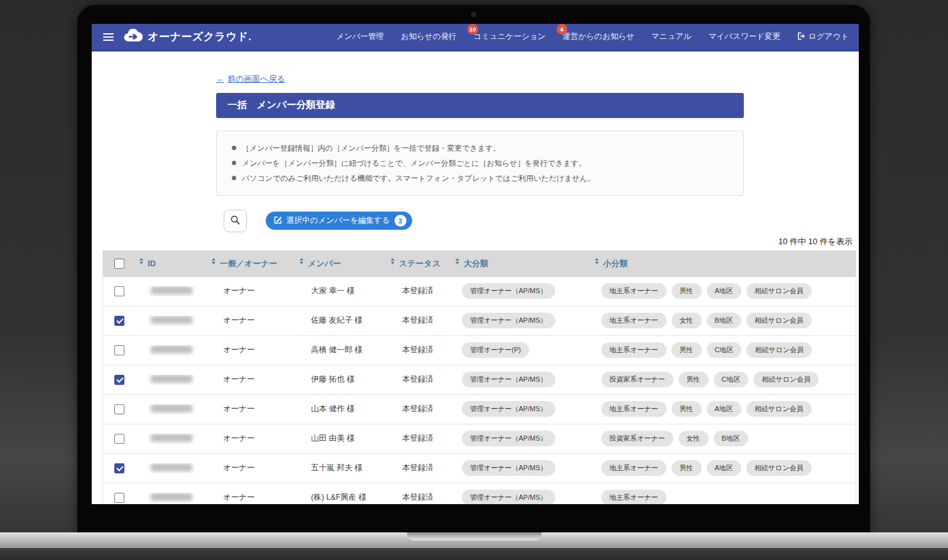 The width and height of the screenshot is (948, 560). I want to click on back-link: ← 前の画面へ戻る, so click(251, 79).